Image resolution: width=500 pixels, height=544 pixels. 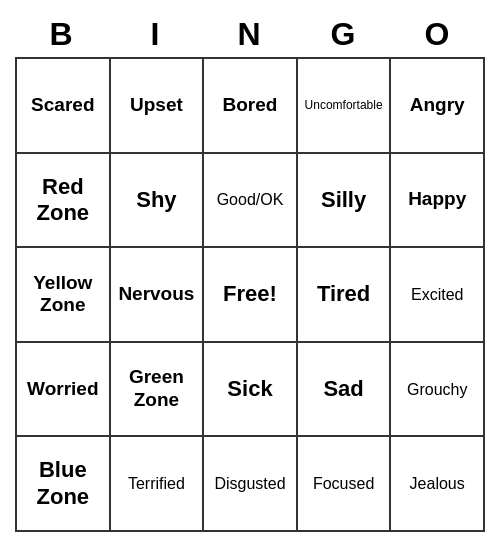 I want to click on cell-text-r1-c1: Shy, so click(x=156, y=200).